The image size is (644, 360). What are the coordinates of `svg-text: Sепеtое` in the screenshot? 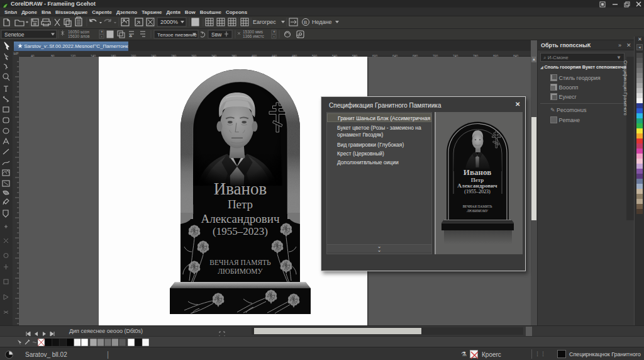 It's located at (14, 35).